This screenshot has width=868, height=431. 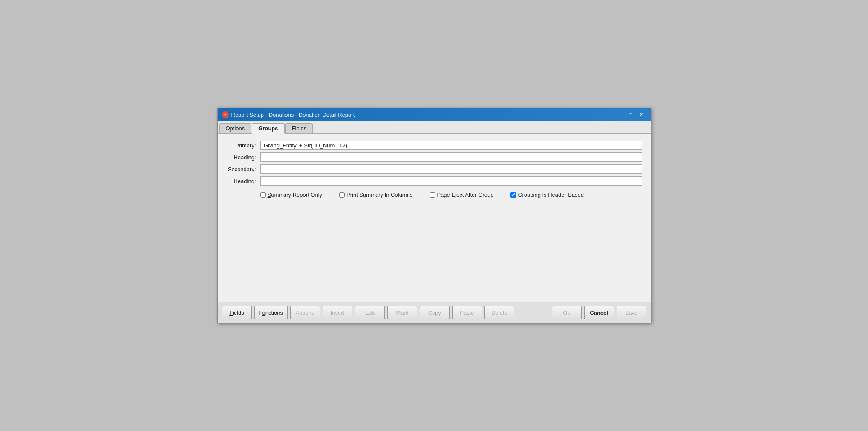 What do you see at coordinates (434, 115) in the screenshot?
I see `title-bar: ● Report Setup - Donations - Donation De…` at bounding box center [434, 115].